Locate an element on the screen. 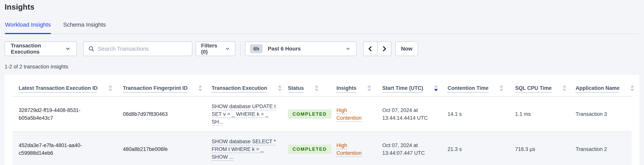  time-range-value: Past 6 Hours is located at coordinates (284, 49).